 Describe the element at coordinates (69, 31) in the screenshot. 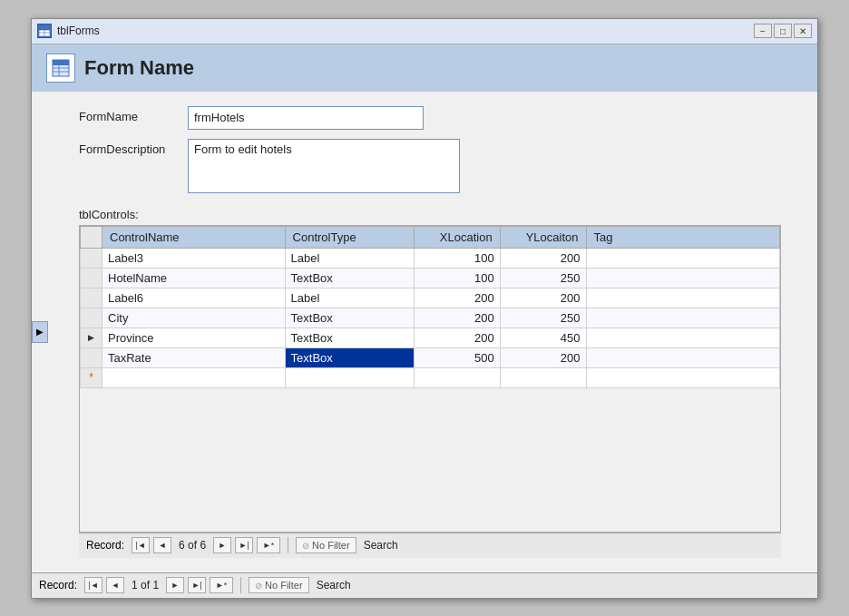

I see `title-bar-left: tblForms` at that location.